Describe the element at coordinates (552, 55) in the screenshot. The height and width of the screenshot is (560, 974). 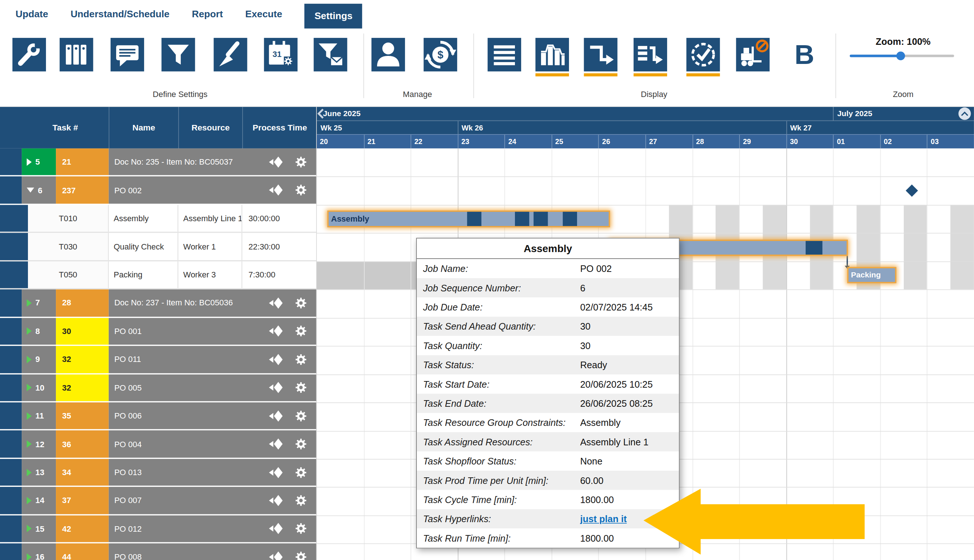
I see `load-chart-icon` at that location.